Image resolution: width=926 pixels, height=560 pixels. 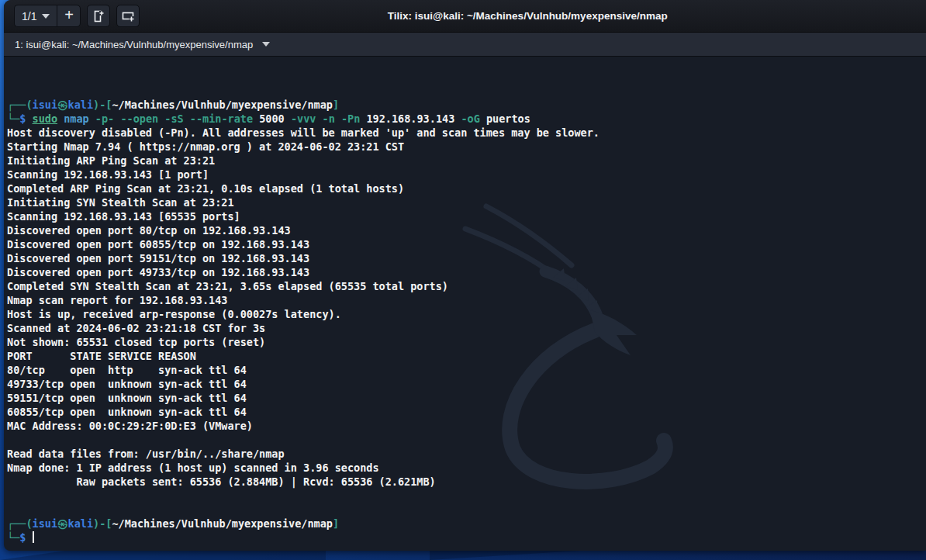 What do you see at coordinates (533, 16) in the screenshot?
I see `window-title: Tilix: isui@kali: ~/Machines/Vulnhub/mye…` at bounding box center [533, 16].